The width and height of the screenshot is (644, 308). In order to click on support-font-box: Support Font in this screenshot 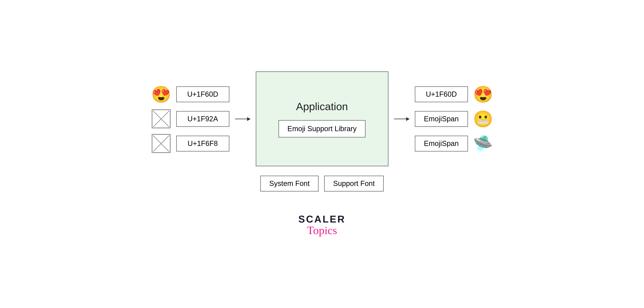, I will do `click(354, 184)`.